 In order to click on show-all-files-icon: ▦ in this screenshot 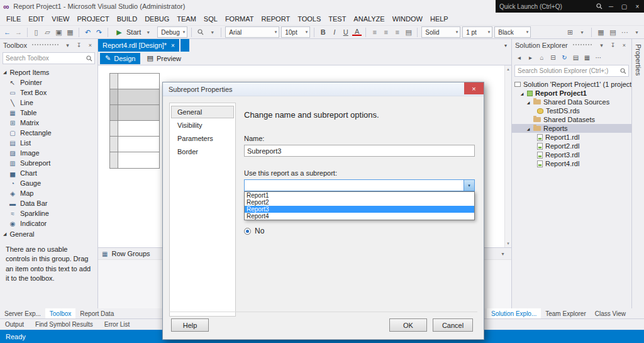, I will do `click(587, 58)`.